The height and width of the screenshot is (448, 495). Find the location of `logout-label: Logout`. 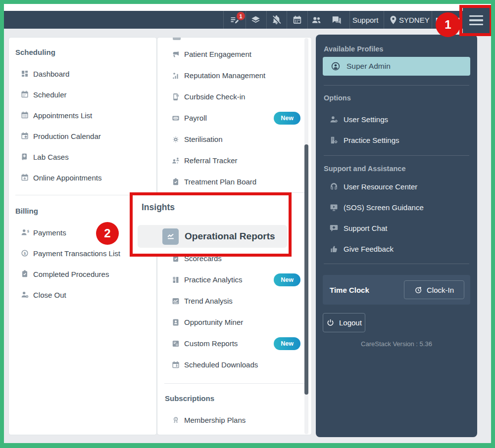

logout-label: Logout is located at coordinates (350, 322).